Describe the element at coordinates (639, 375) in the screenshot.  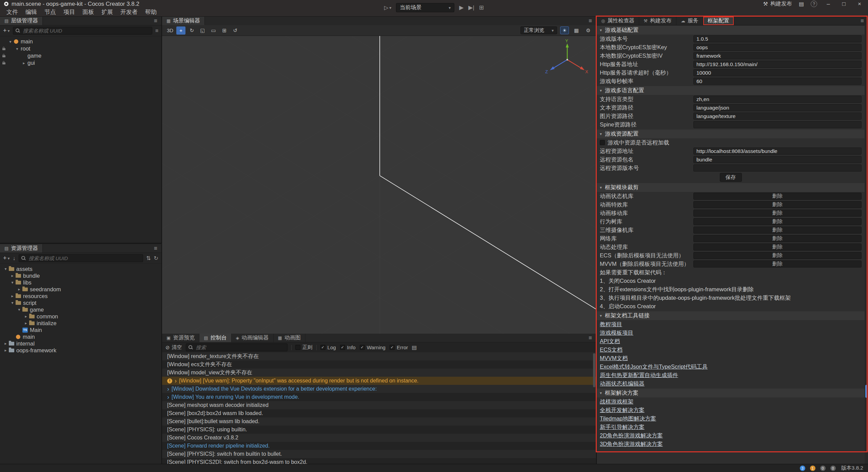
I see `doc-link: 原生包热更新配置自动生成插件` at that location.